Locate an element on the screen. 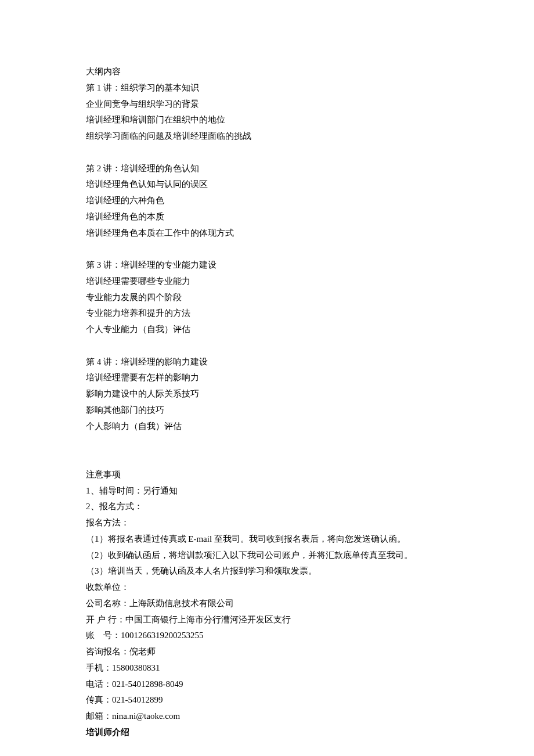  section2-line4: 培训经理角色本质在工作中的体现方式 is located at coordinates (267, 233).